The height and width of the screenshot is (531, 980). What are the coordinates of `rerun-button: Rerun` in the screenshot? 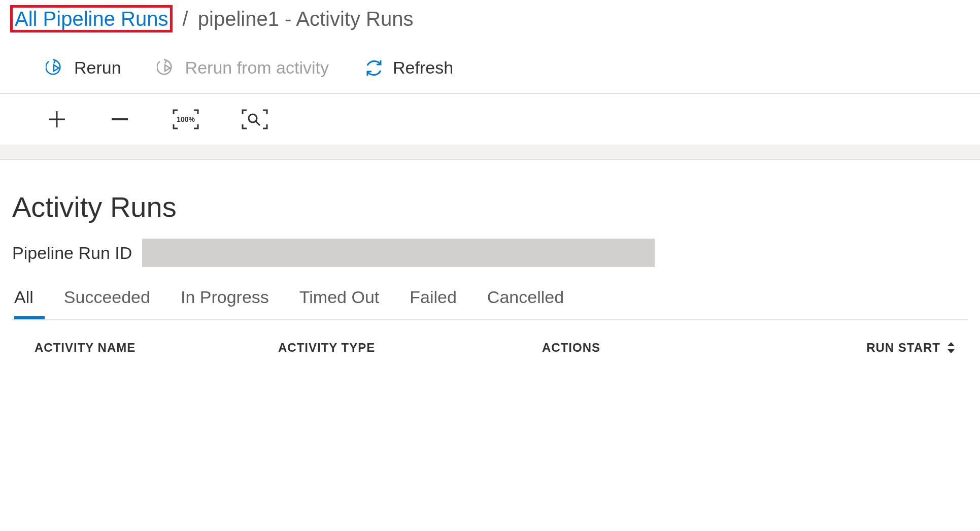 It's located at (83, 68).